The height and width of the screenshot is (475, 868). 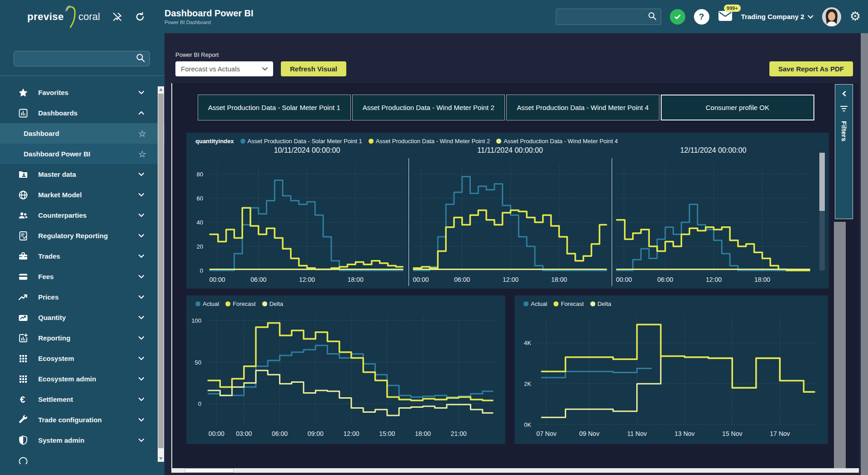 I want to click on chart-scrollbar-thumb, so click(x=822, y=182).